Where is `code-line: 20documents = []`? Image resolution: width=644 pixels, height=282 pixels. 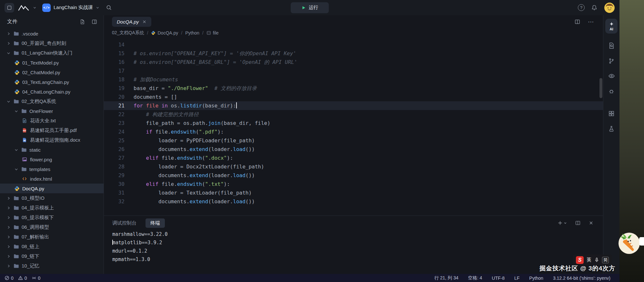 code-line: 20documents = [] is located at coordinates (354, 97).